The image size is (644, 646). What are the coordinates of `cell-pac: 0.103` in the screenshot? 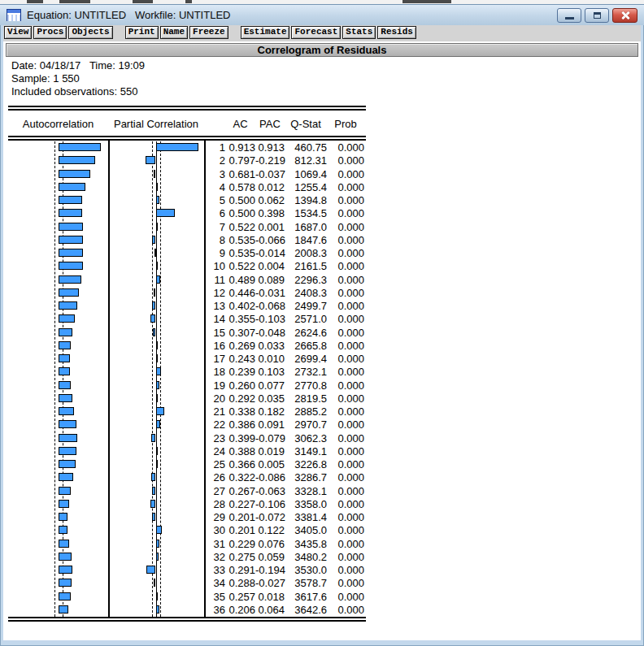 It's located at (270, 372).